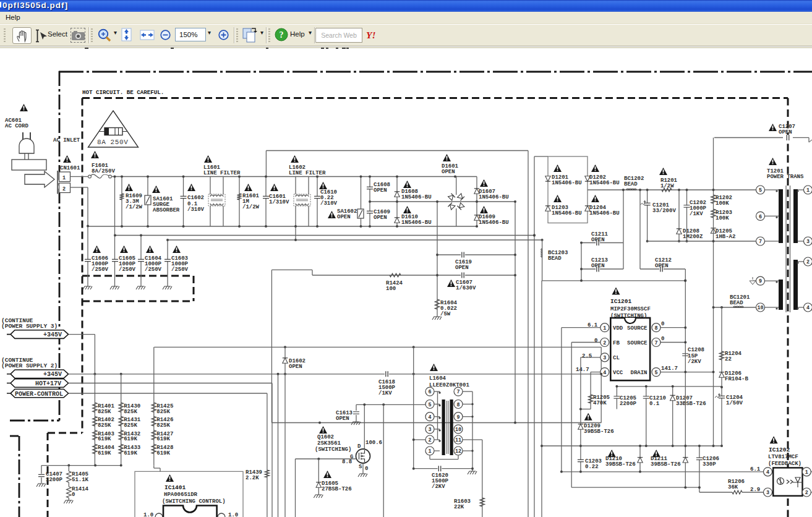 The height and width of the screenshot is (517, 812). What do you see at coordinates (664, 211) in the screenshot?
I see `svg-text: 33/200V` at bounding box center [664, 211].